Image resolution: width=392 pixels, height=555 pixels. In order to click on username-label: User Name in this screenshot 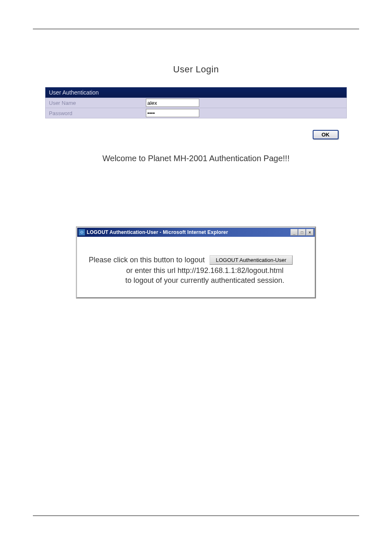, I will do `click(95, 103)`.